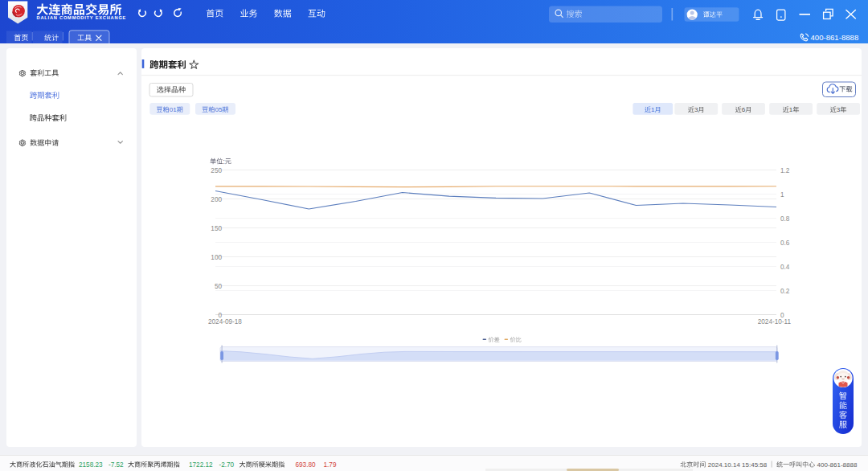 Image resolution: width=868 pixels, height=471 pixels. I want to click on svg-text: DALIAN COMMODITY EXCHANGE, so click(82, 18).